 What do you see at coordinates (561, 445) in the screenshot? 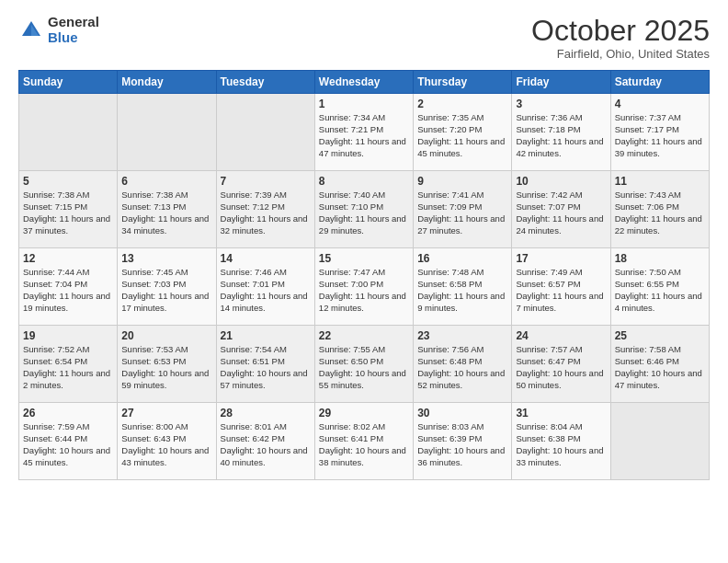
I see `day-info: Sunrise: 8:04 AM Sunset: 6:38 PM Dayligh…` at bounding box center [561, 445].